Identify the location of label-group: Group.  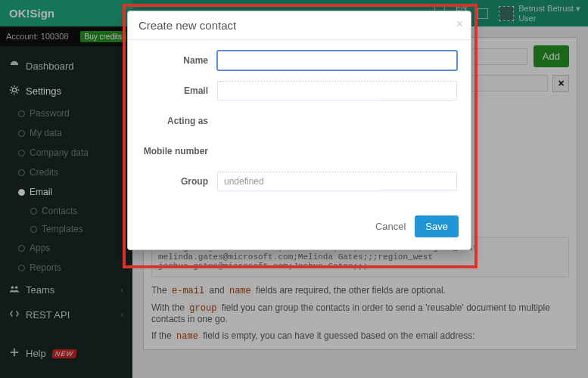
(179, 181).